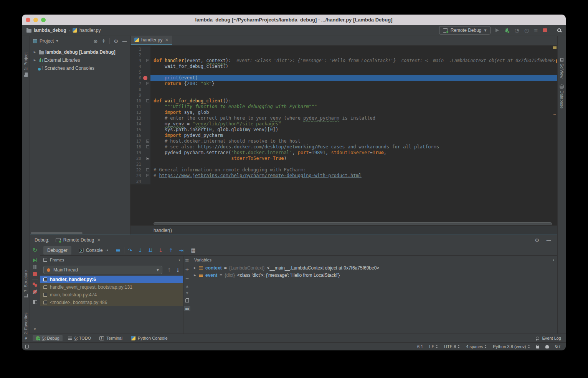 The image size is (588, 378). I want to click on inspections-hector-icon, so click(547, 347).